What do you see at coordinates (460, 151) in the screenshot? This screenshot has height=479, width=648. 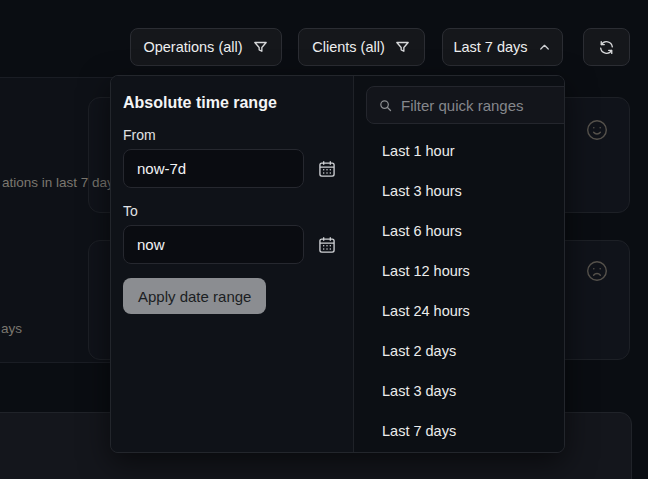 I see `quick-range-option: Last 1 hour` at bounding box center [460, 151].